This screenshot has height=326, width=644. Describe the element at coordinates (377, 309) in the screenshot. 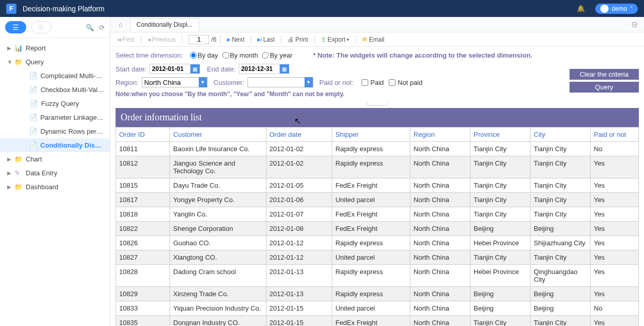

I see `table-row: 10833Yiquan Precision Industry Co.2012-0…` at that location.